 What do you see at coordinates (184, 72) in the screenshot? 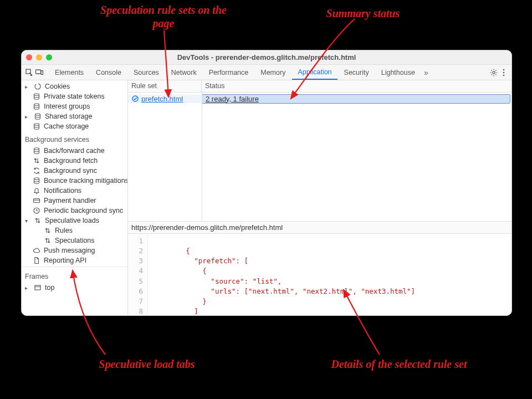
I see `tab-network: Network` at bounding box center [184, 72].